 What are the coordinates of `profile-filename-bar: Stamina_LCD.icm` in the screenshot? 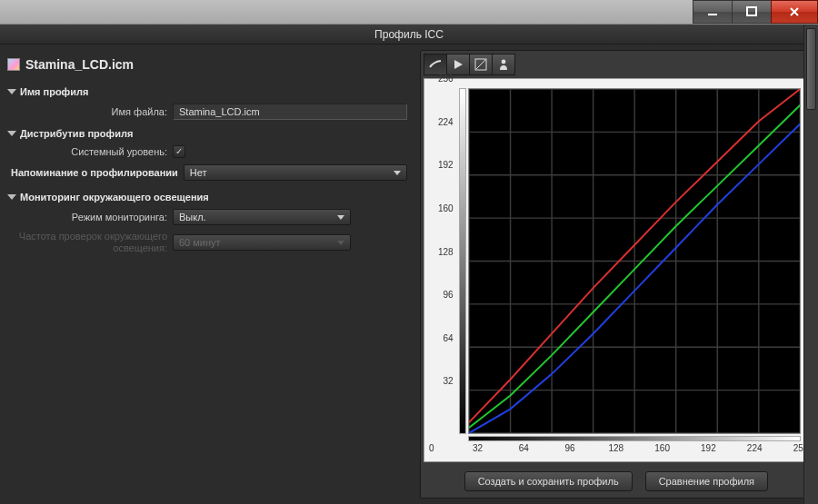 It's located at (206, 67).